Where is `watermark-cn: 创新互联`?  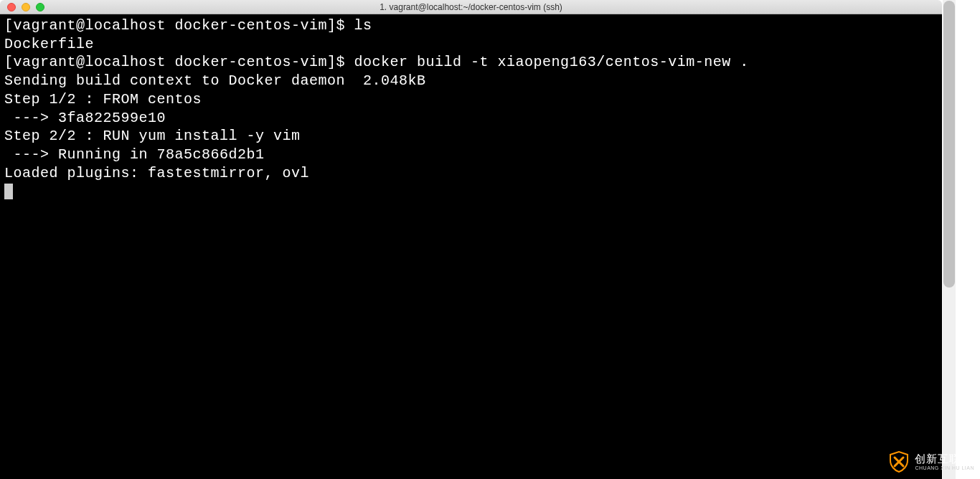 watermark-cn: 创新互联 is located at coordinates (944, 459).